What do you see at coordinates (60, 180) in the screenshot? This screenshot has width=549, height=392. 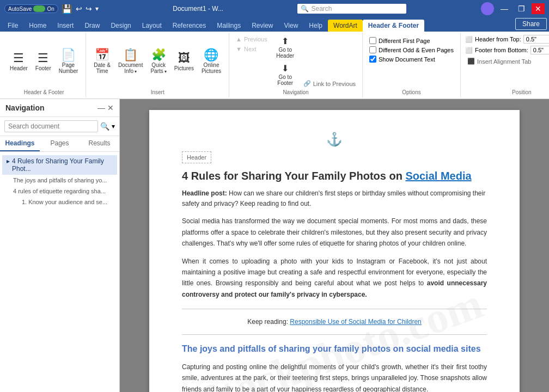 I see `nav-item-joys-label: The joys and pitfalls of sharing yo...` at bounding box center [60, 180].